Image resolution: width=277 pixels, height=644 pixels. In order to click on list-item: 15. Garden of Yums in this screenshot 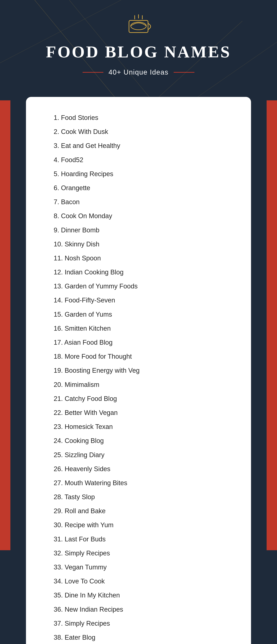, I will do `click(139, 314)`.